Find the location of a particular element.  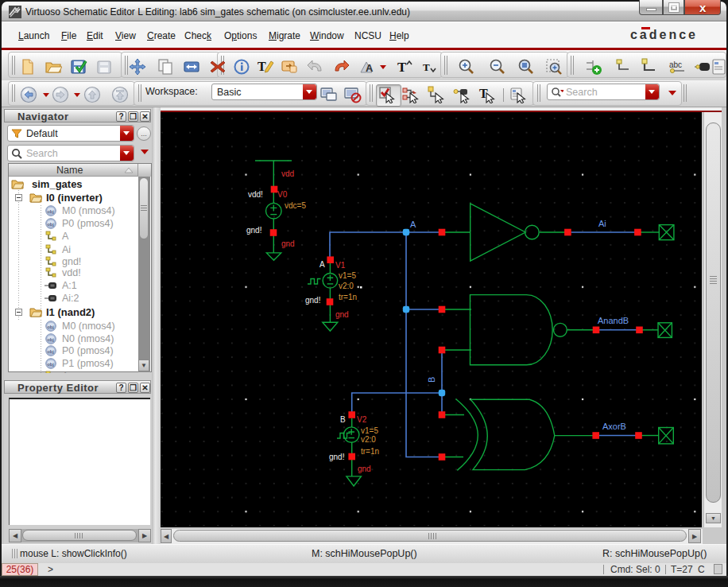

svg-text: AnandB is located at coordinates (614, 321).